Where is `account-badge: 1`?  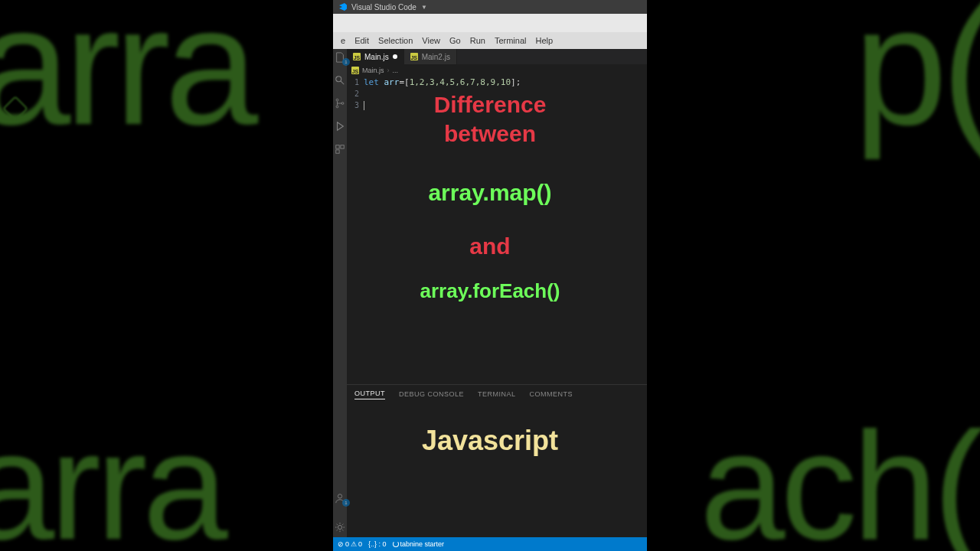
account-badge: 1 is located at coordinates (346, 503).